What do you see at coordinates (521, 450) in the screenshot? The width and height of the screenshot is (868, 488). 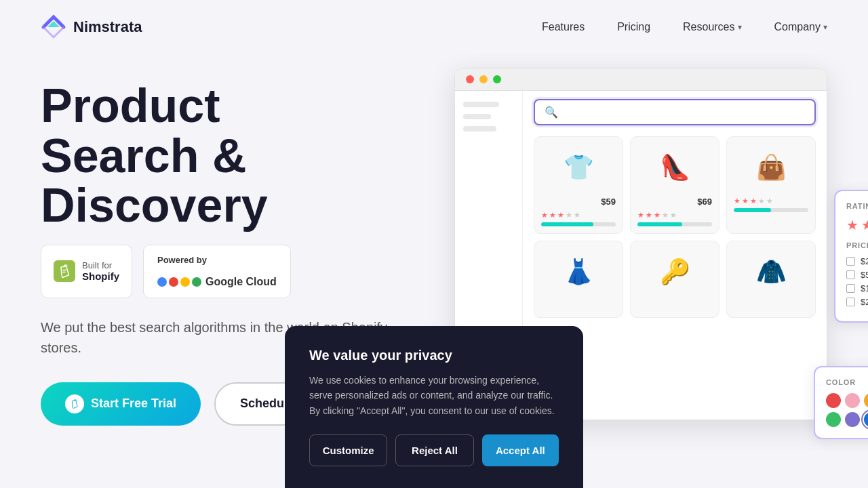 I see `accept-all-button: Accept All` at bounding box center [521, 450].